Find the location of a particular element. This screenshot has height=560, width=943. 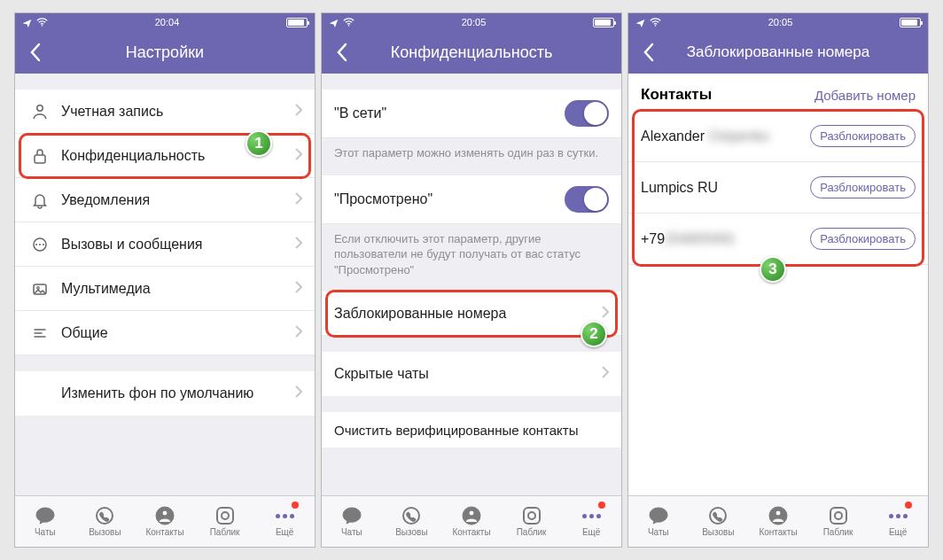

phone-icon is located at coordinates (105, 516).